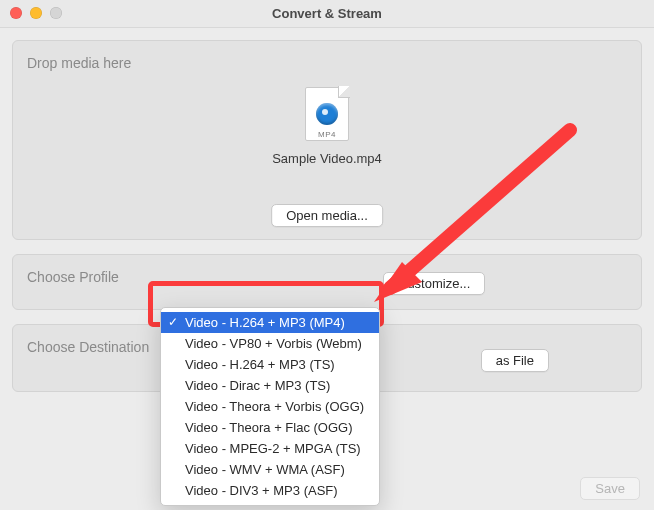 The height and width of the screenshot is (510, 654). Describe the element at coordinates (515, 360) in the screenshot. I see `save-as-file-button: as File` at that location.